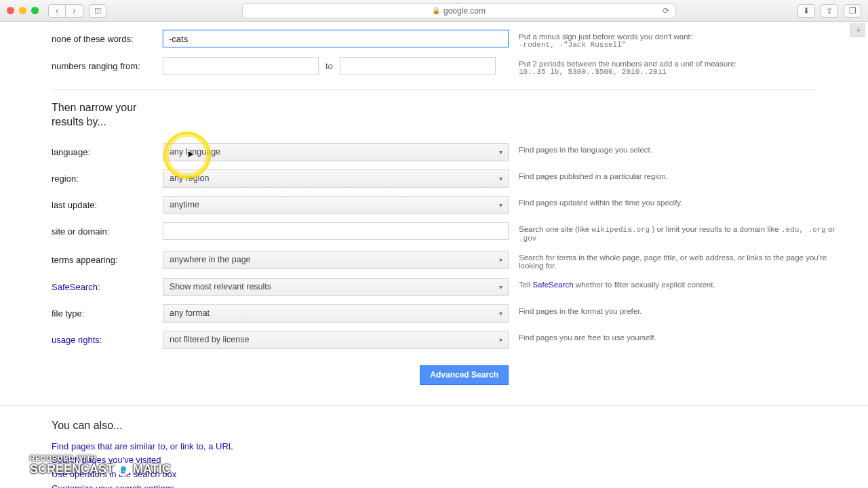  What do you see at coordinates (330, 66) in the screenshot?
I see `numbers-to-label: to` at bounding box center [330, 66].